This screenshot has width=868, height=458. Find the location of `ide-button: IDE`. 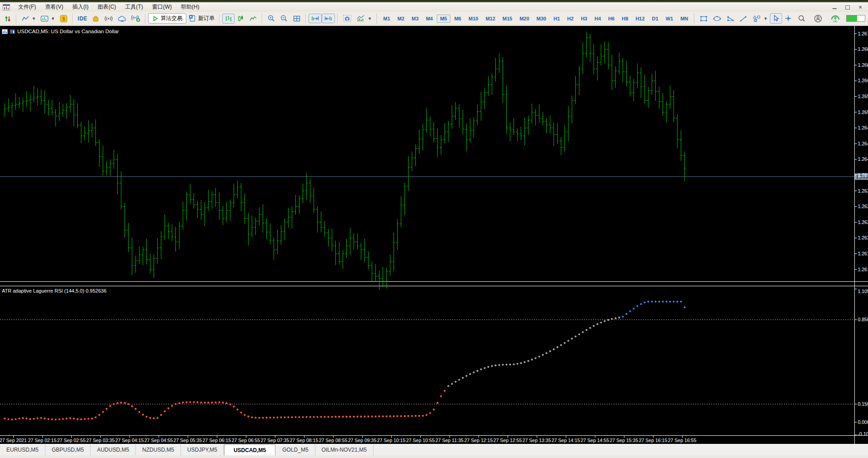

ide-button: IDE is located at coordinates (83, 19).